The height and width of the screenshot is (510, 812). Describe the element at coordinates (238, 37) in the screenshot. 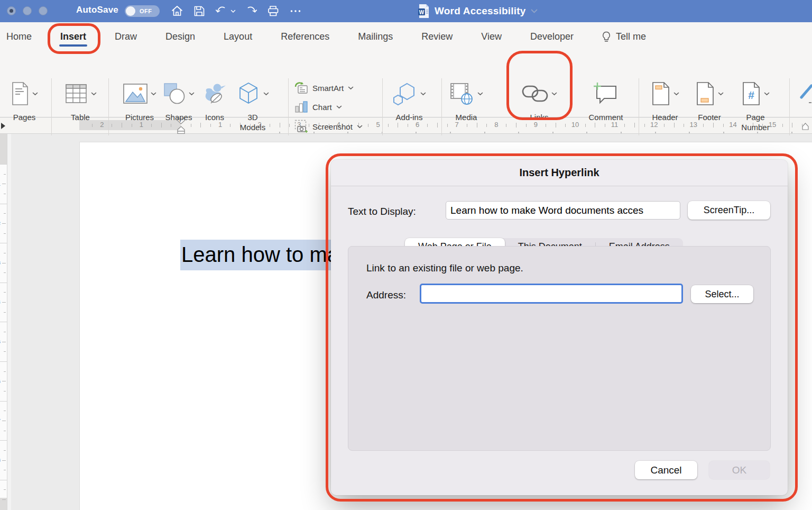

I see `tab-layout: Layout` at that location.